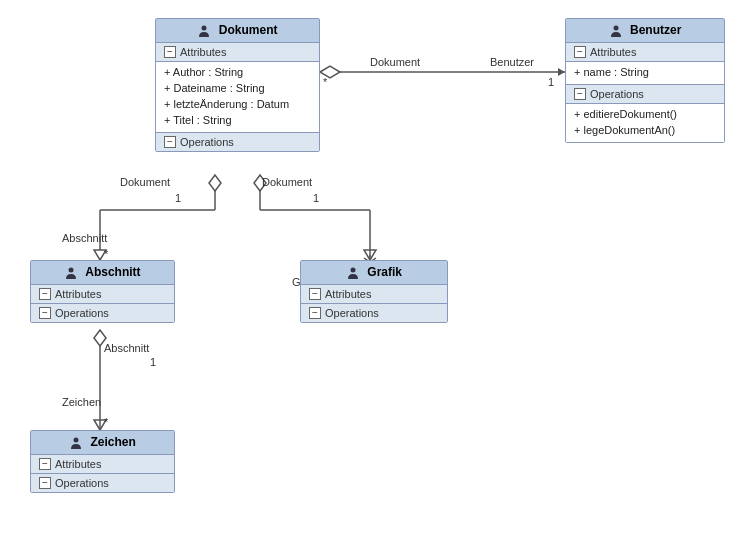 The image size is (750, 544). Describe the element at coordinates (348, 294) in the screenshot. I see `grafik-attr-label: Attributes` at that location.